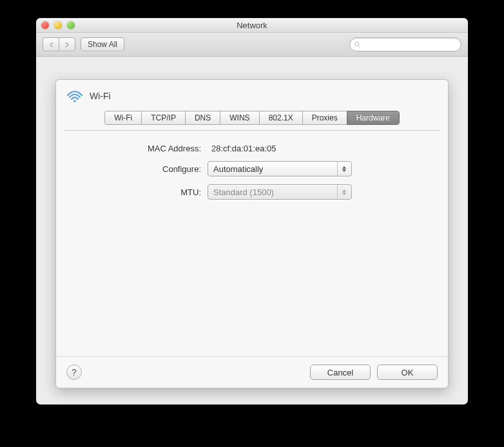  Describe the element at coordinates (340, 372) in the screenshot. I see `cancel-button: Cancel` at that location.